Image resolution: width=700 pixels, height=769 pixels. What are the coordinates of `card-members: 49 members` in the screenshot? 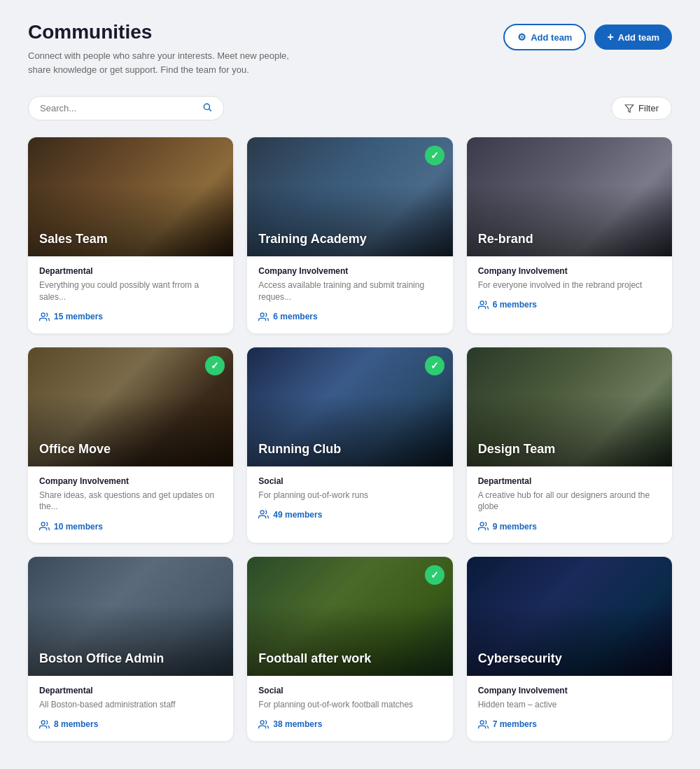 It's located at (350, 514).